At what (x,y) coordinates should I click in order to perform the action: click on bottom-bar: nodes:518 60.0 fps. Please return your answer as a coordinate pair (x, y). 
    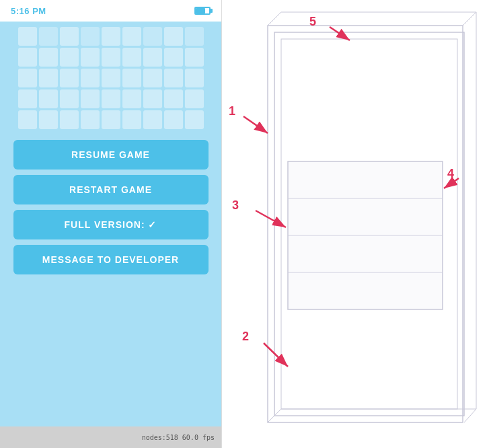
    Looking at the image, I should click on (110, 437).